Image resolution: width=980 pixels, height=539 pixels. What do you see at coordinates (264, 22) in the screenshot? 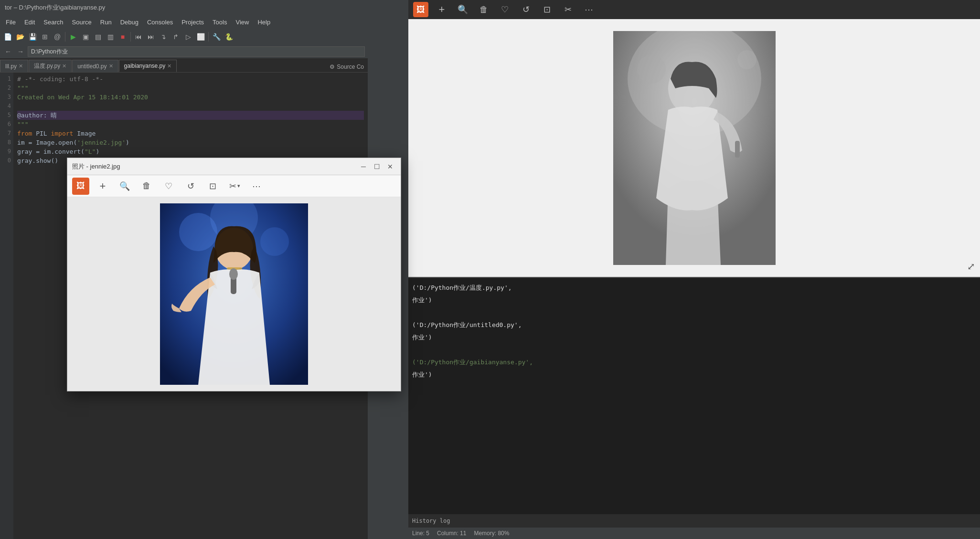
I see `menu-help: Help` at bounding box center [264, 22].